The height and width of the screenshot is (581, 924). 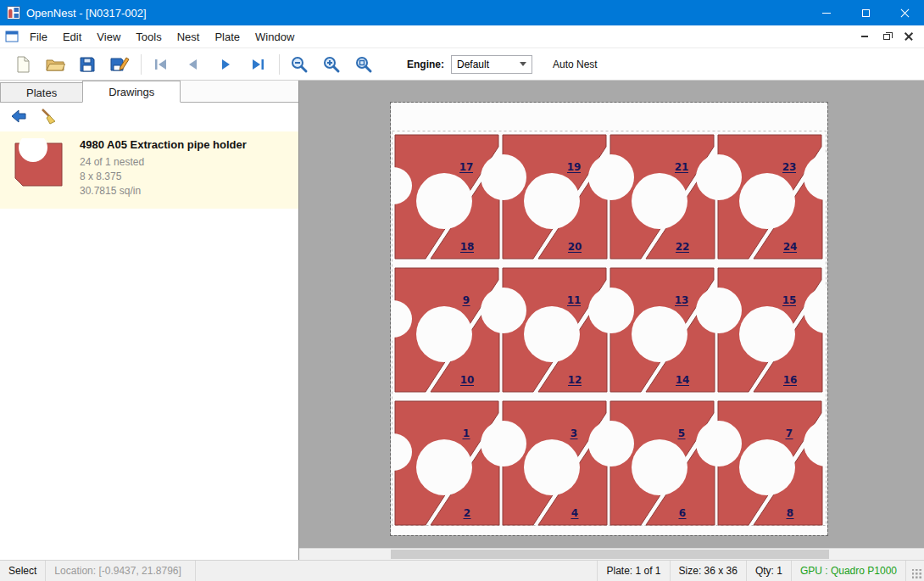 I want to click on mdi-restore-button, so click(x=887, y=37).